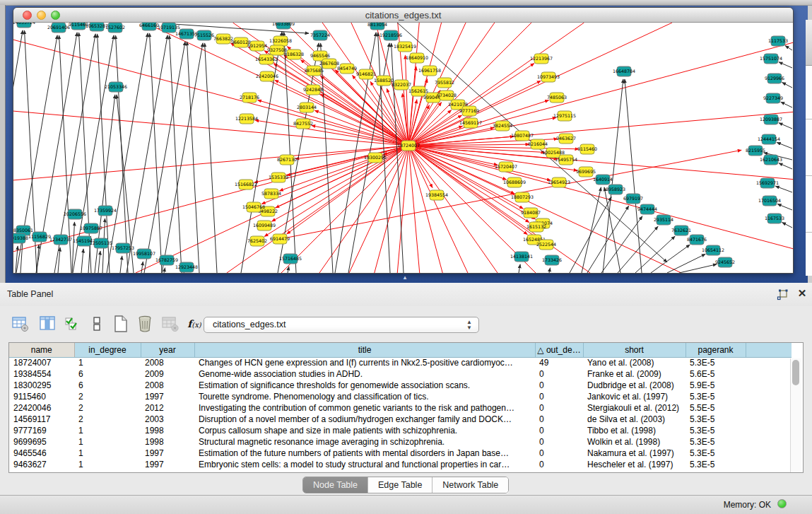 Image resolution: width=812 pixels, height=514 pixels. What do you see at coordinates (400, 442) in the screenshot?
I see `table-row: 969969511998Structural magnetic resonanc…` at bounding box center [400, 442].